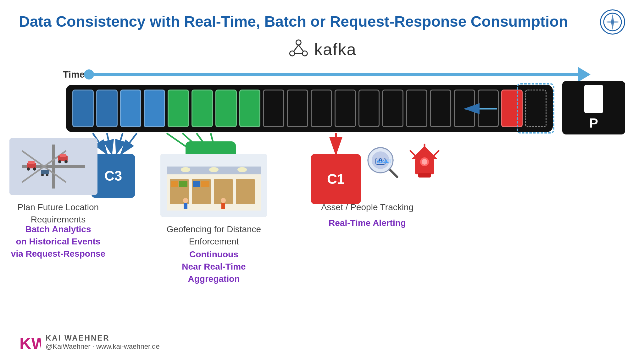 This screenshot has width=644, height=361. Describe the element at coordinates (214, 185) in the screenshot. I see `factory-image` at that location.